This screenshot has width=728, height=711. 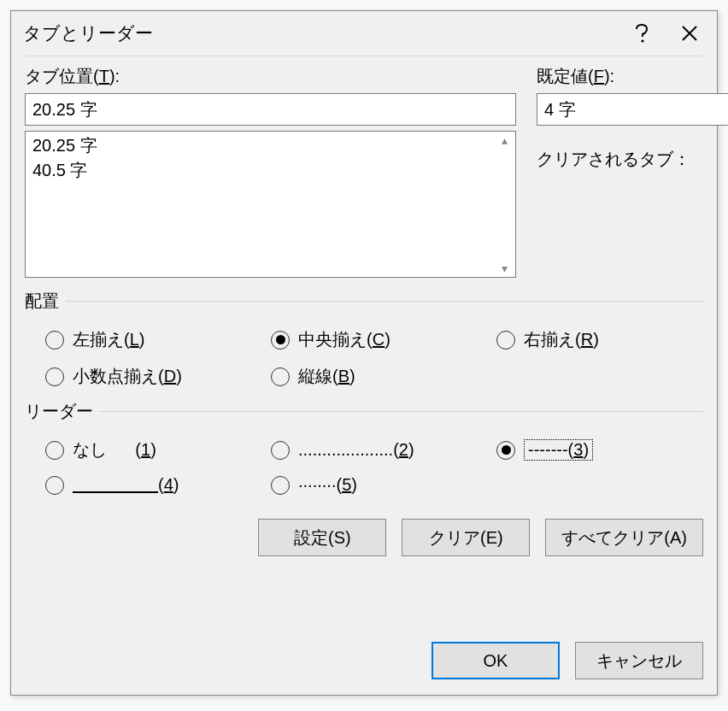 I want to click on help-button, so click(x=642, y=33).